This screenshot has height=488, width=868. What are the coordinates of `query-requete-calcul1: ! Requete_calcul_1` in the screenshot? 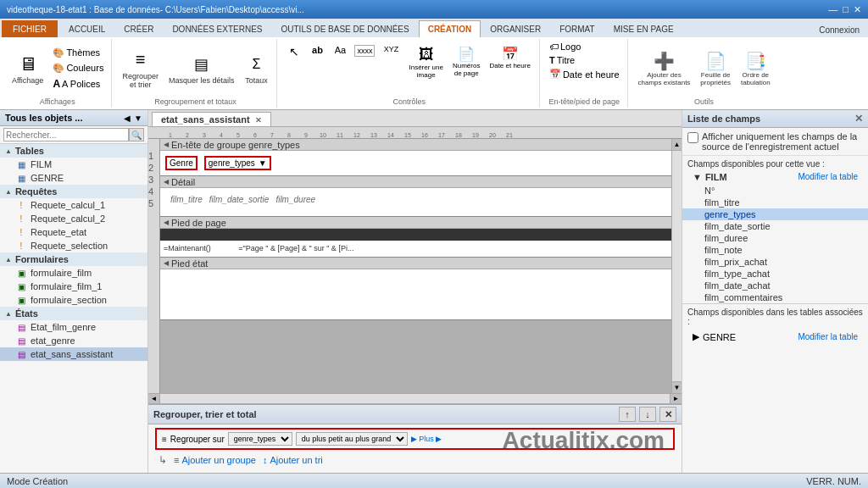 It's located at (74, 205).